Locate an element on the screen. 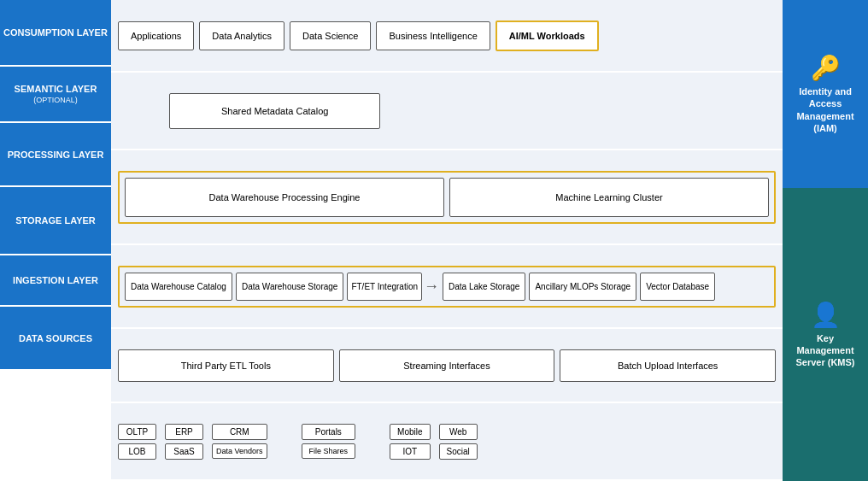 This screenshot has height=481, width=868. box-dw-storage: Data Warehouse Storage is located at coordinates (290, 287).